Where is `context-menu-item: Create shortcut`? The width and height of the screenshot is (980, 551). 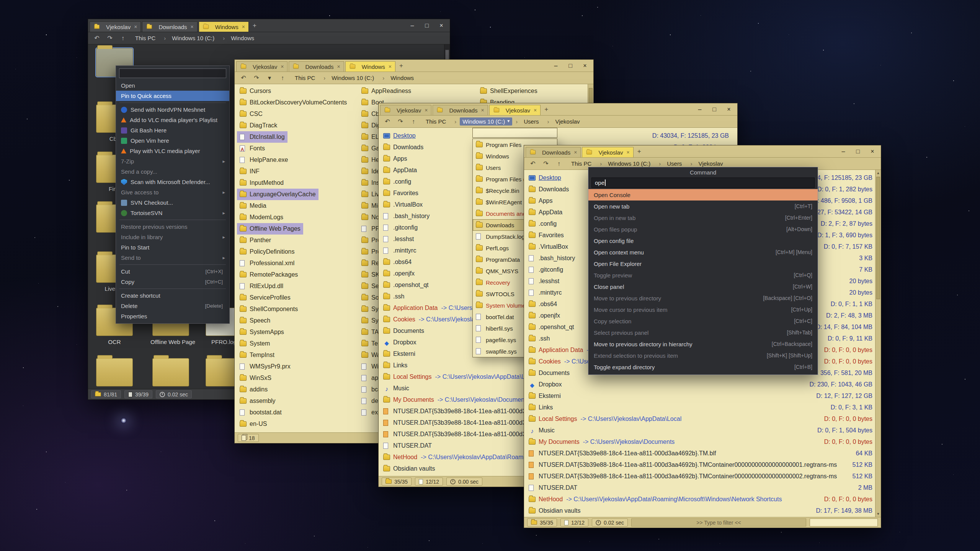
context-menu-item: Create shortcut is located at coordinates (173, 295).